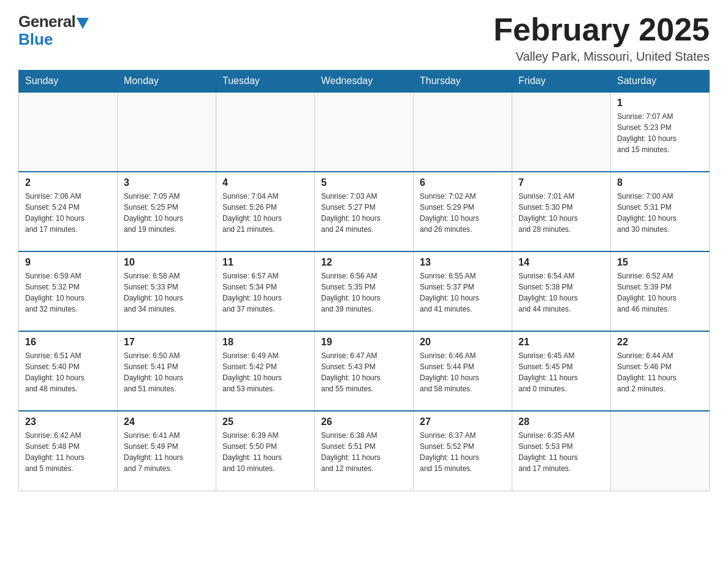  What do you see at coordinates (364, 422) in the screenshot?
I see `day-number: 26` at bounding box center [364, 422].